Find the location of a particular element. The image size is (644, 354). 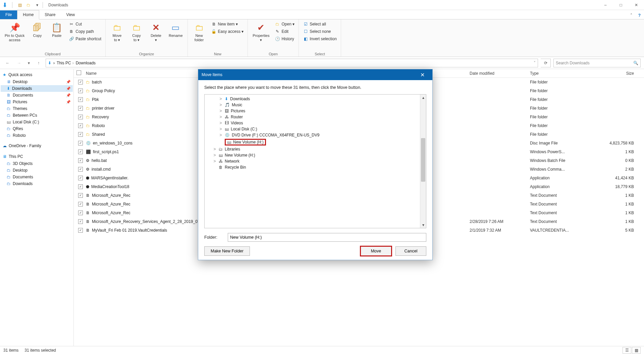

select-none-button: ☐Select none is located at coordinates (320, 32).